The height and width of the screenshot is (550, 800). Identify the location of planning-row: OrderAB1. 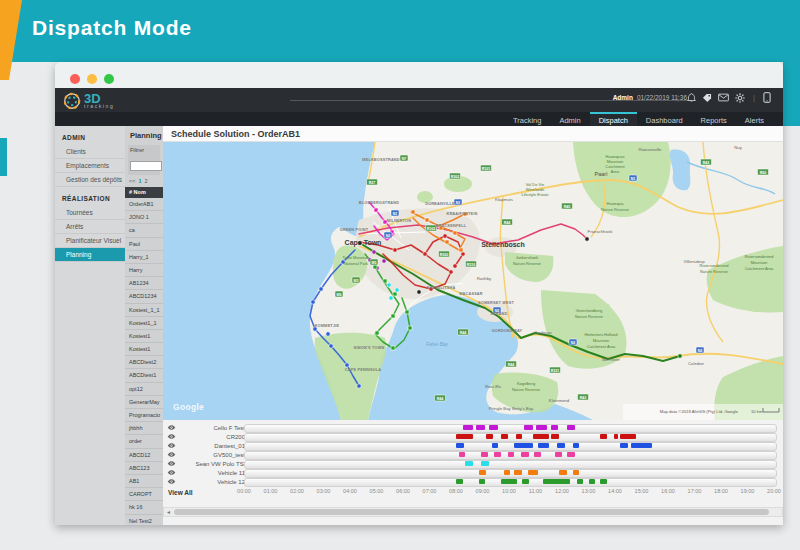
(144, 204).